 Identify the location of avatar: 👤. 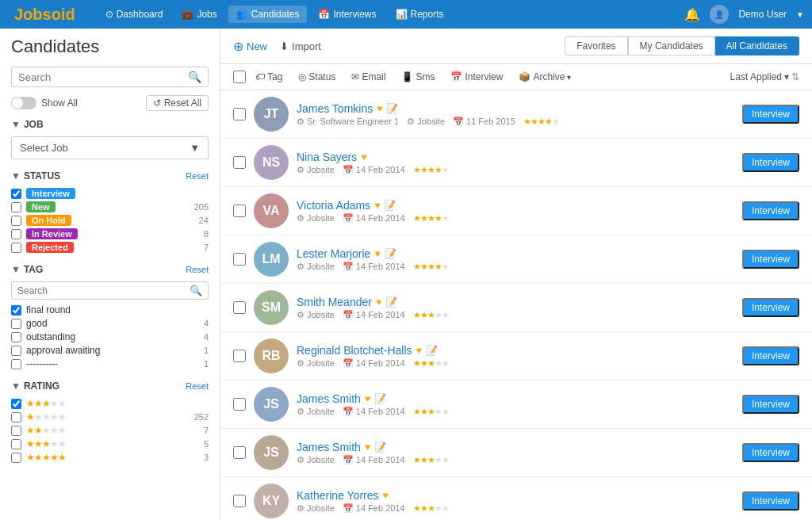
(719, 14).